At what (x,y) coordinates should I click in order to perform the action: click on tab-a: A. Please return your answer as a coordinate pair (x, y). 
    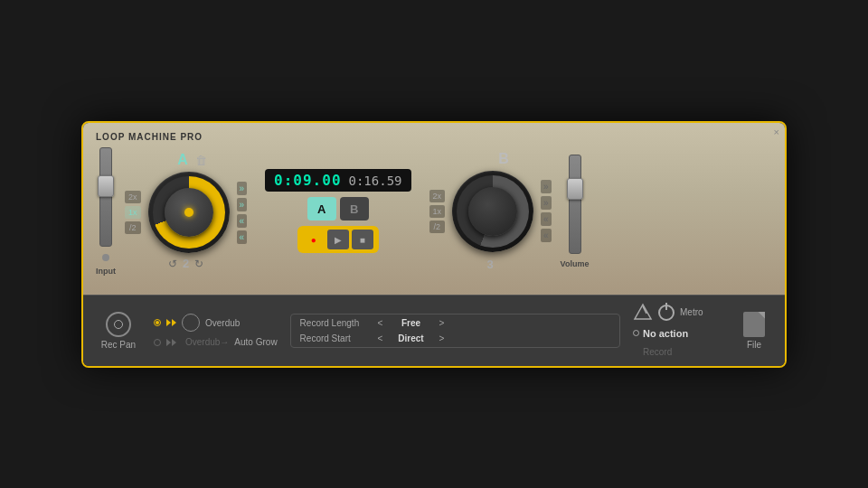
    Looking at the image, I should click on (322, 209).